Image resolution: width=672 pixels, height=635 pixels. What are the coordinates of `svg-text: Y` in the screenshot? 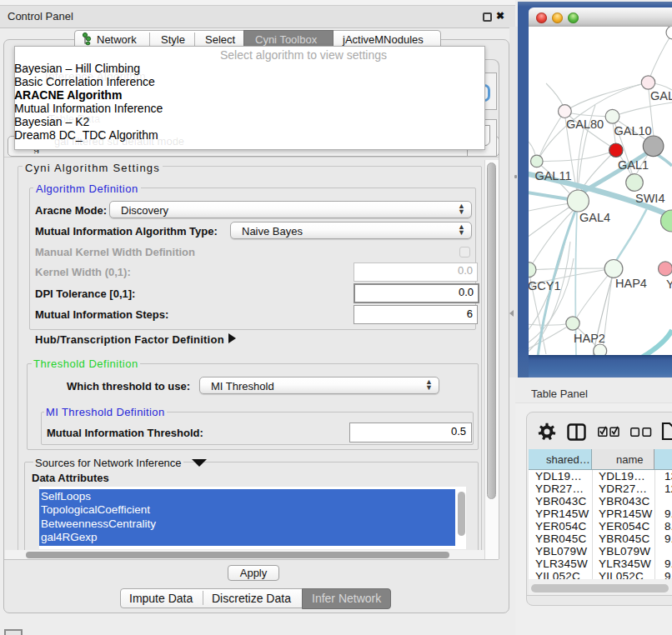 It's located at (669, 284).